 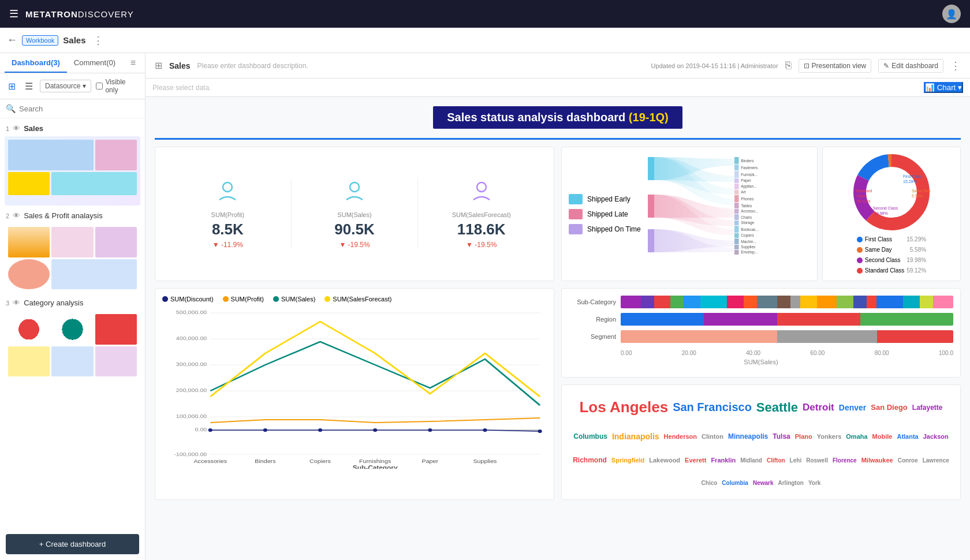 I want to click on visible-only-check: Visible only, so click(x=118, y=86).